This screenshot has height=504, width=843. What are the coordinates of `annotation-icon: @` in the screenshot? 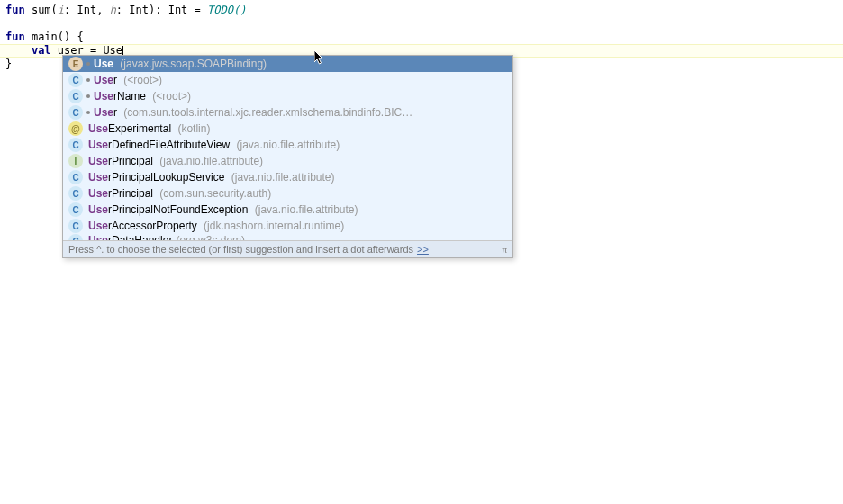 It's located at (76, 129).